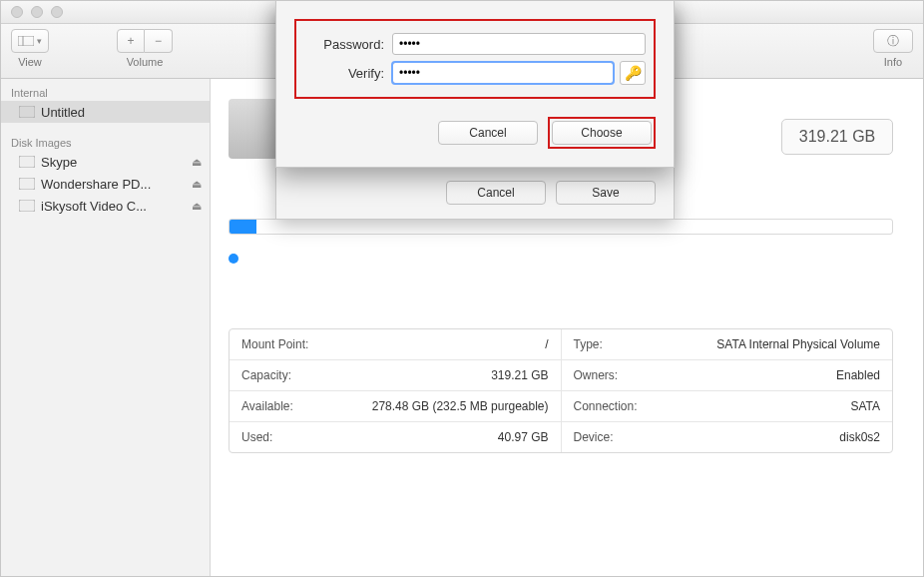 The height and width of the screenshot is (577, 924). I want to click on volume-add-button: +, so click(131, 41).